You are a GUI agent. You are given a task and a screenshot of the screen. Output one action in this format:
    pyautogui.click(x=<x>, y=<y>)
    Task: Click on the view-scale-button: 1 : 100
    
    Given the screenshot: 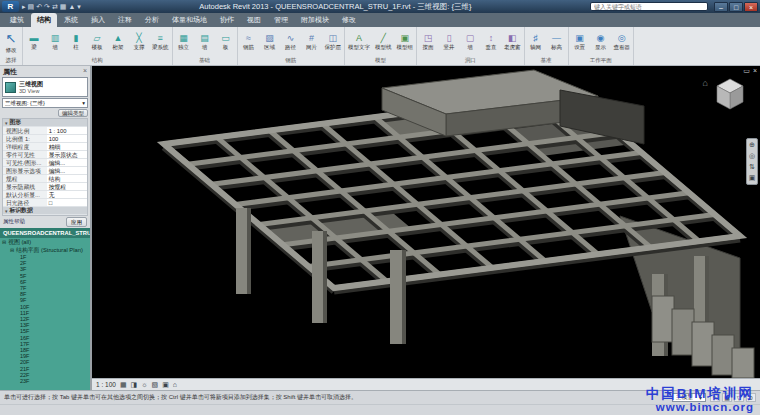 What is the action you would take?
    pyautogui.click(x=106, y=384)
    